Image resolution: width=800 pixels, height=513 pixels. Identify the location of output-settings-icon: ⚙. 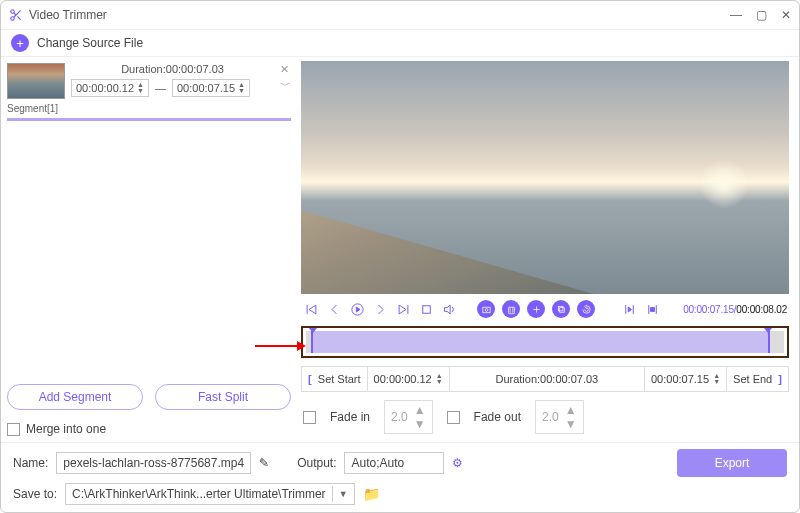
(458, 463).